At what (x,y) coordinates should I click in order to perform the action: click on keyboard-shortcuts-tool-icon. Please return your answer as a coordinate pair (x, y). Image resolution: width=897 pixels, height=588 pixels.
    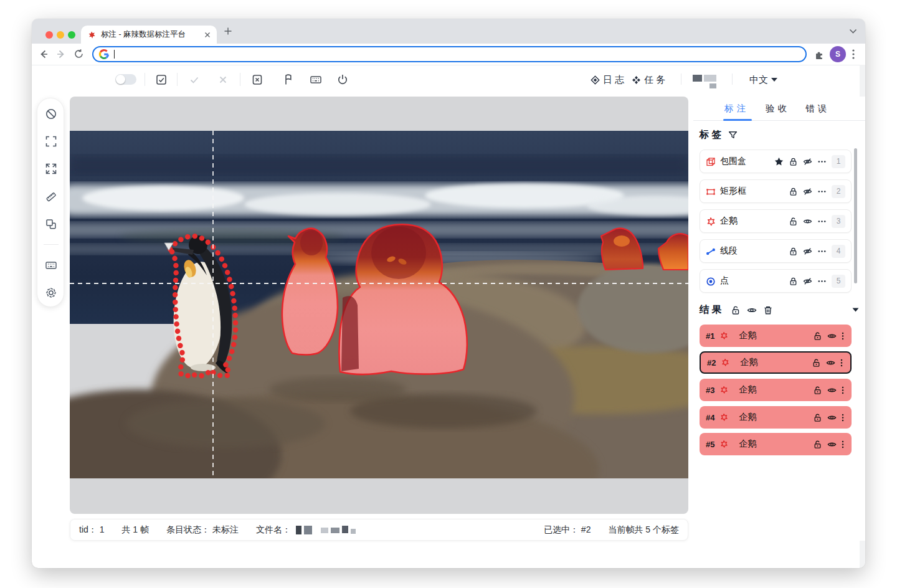
    Looking at the image, I should click on (51, 265).